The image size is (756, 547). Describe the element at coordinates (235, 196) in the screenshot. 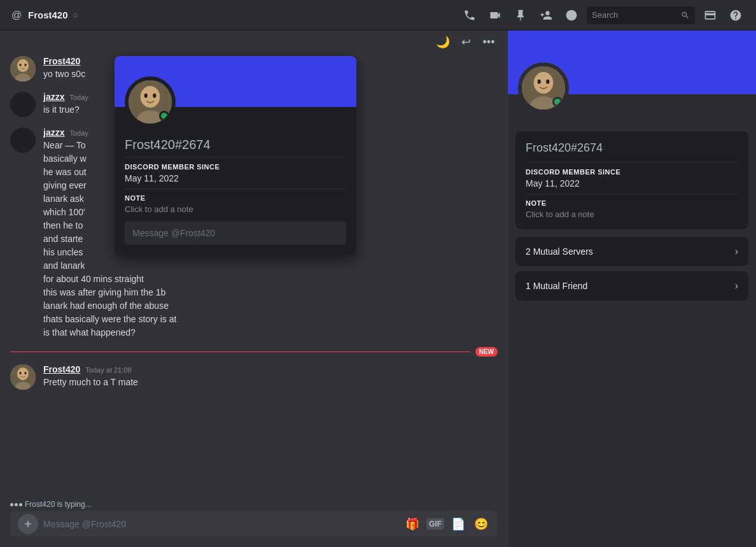

I see `popup-body: Frost420#2674 DISCORD MEMBER SINCE May 1…` at that location.